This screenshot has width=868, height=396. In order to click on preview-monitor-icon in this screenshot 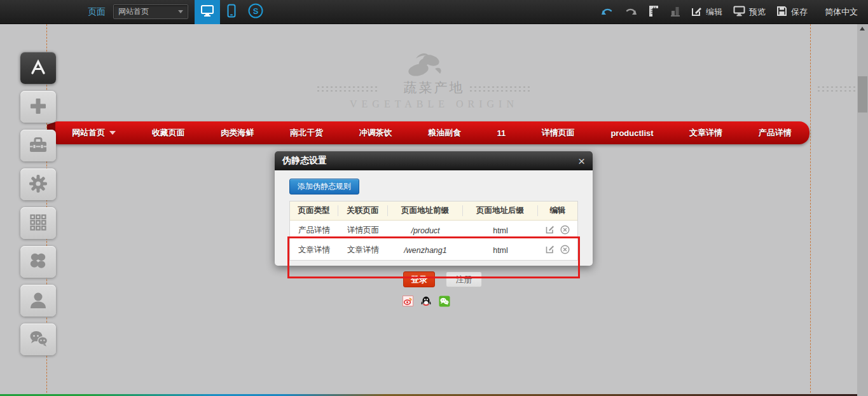, I will do `click(739, 12)`.